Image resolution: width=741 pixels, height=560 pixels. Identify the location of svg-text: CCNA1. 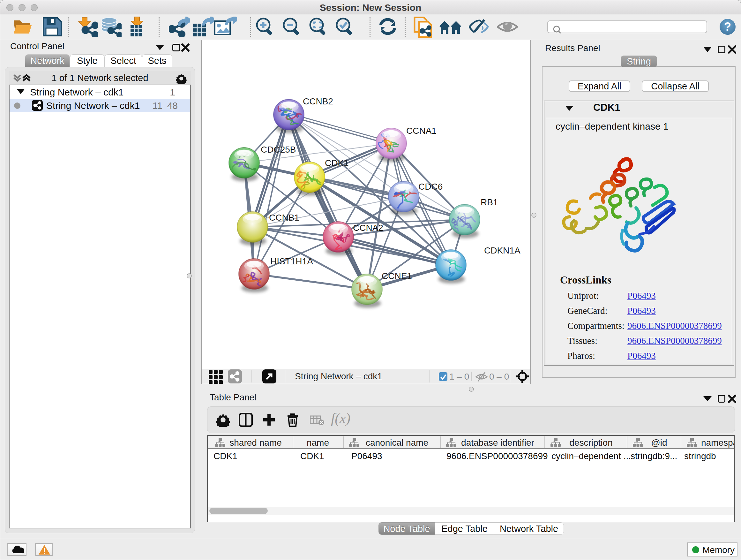
(421, 131).